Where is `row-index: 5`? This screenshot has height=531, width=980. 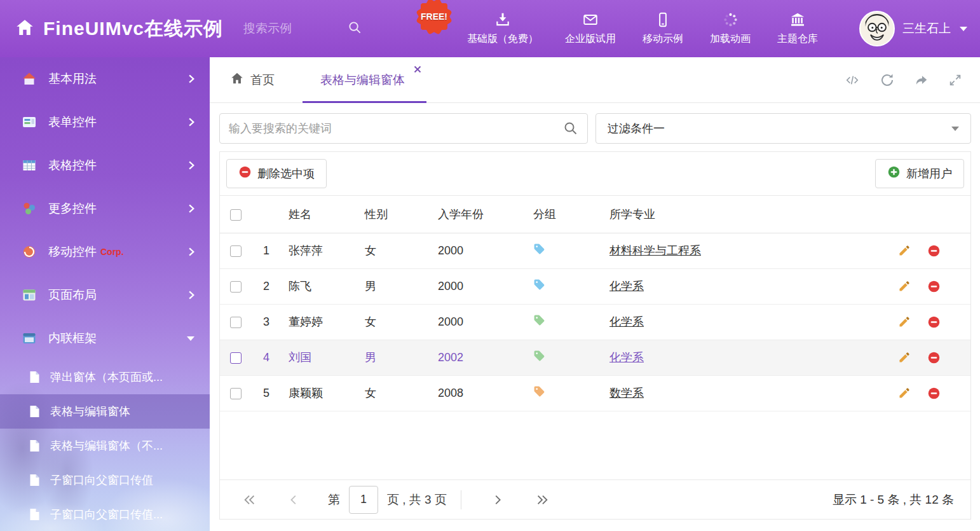
row-index: 5 is located at coordinates (266, 393).